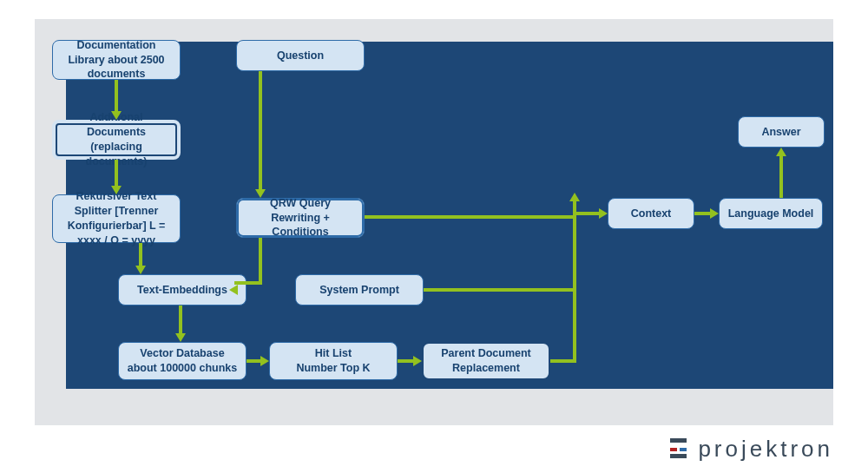 The height and width of the screenshot is (473, 868). What do you see at coordinates (181, 338) in the screenshot?
I see `arrowhead-embeddings-to-vectordb` at bounding box center [181, 338].